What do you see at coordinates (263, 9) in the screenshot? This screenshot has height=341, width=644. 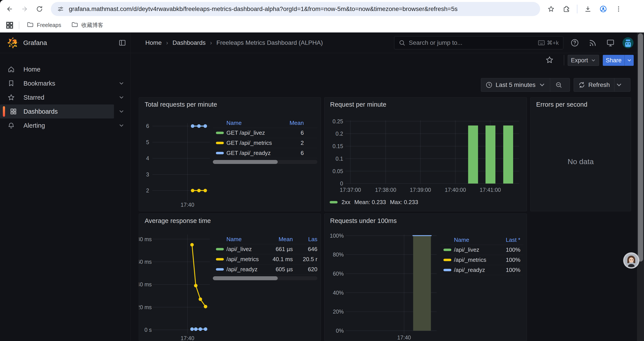 I see `url-text: grafana.mathmast.com/d/deytv4rwavabkb/fr…` at bounding box center [263, 9].